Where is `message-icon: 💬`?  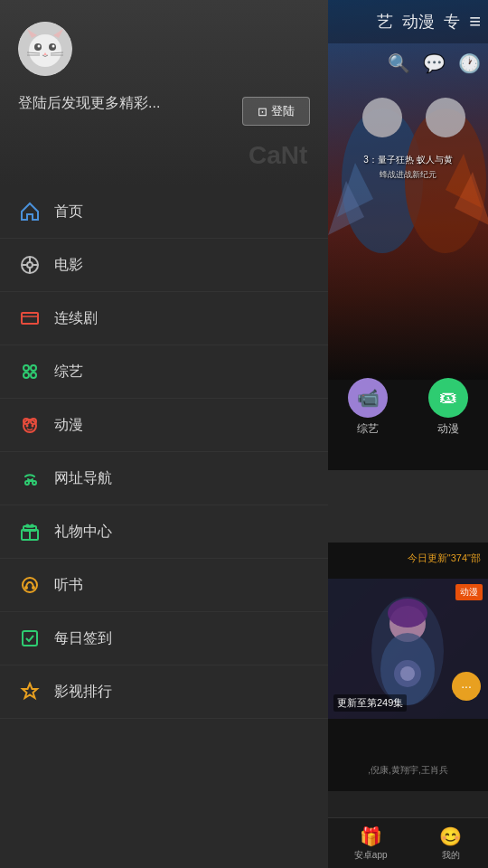 message-icon: 💬 is located at coordinates (434, 63).